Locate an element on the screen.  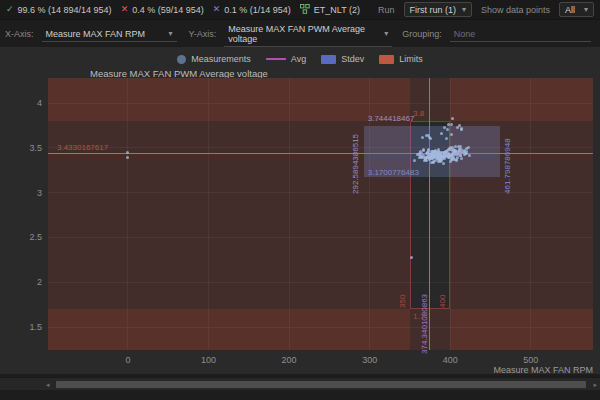
x-tick-label: 0 is located at coordinates (128, 360).